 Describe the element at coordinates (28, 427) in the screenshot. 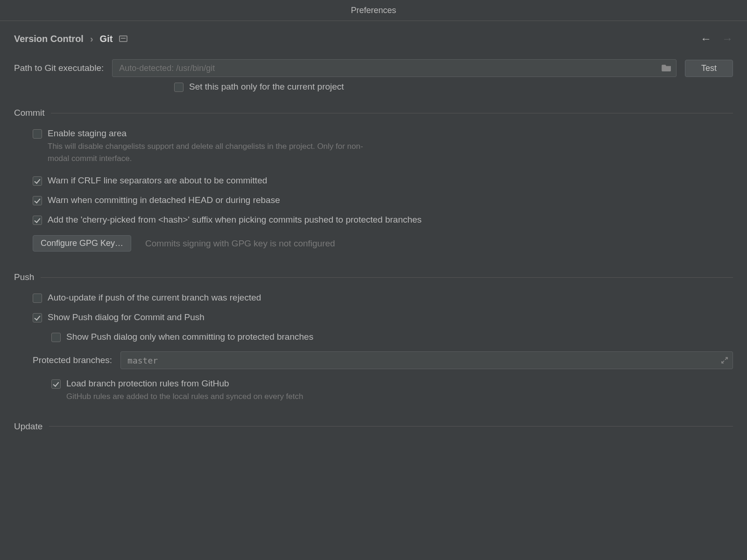

I see `update-section-title: Update` at that location.